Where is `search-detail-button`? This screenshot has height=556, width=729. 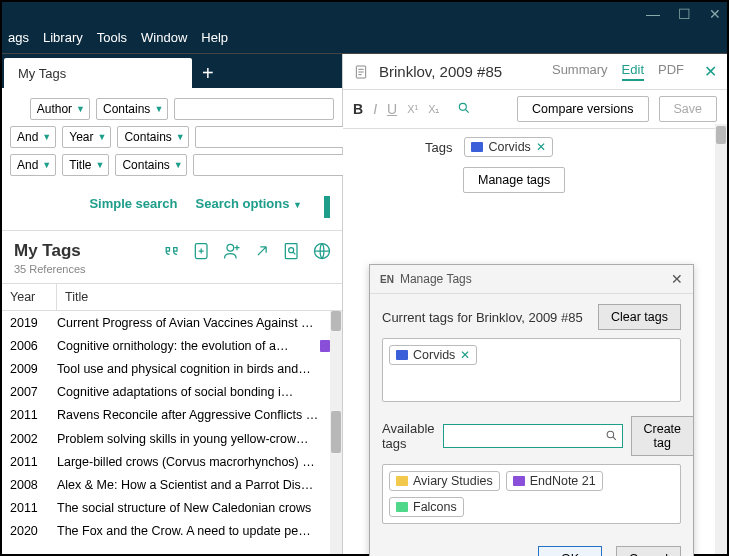 search-detail-button is located at coordinates (464, 110).